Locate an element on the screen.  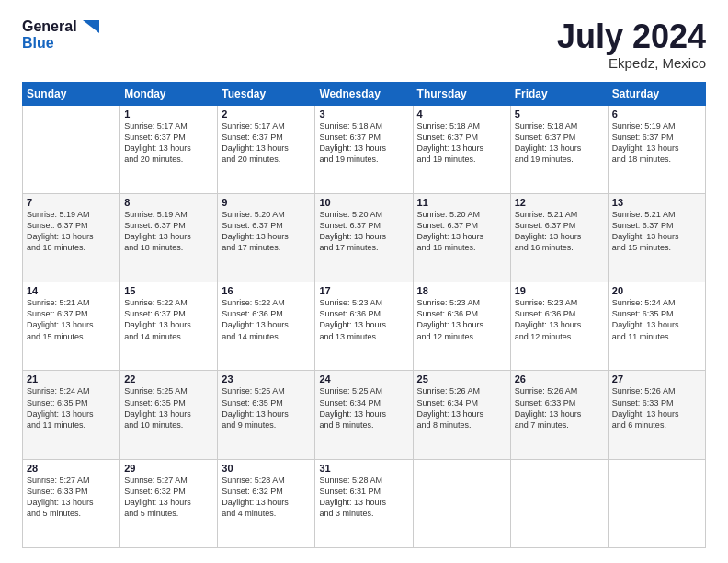
table-row: 22Sunrise: 5:25 AMSunset: 6:35 PMDayligh… is located at coordinates (169, 415).